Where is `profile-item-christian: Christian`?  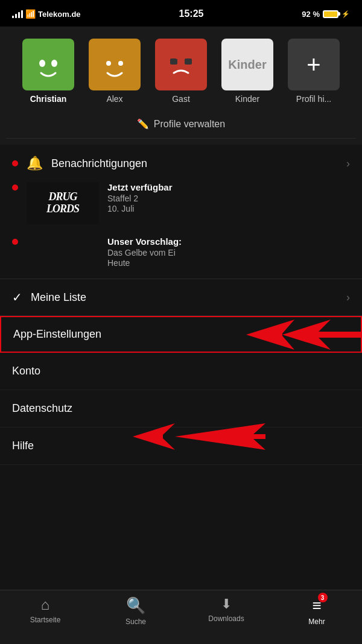 profile-item-christian: Christian is located at coordinates (48, 71).